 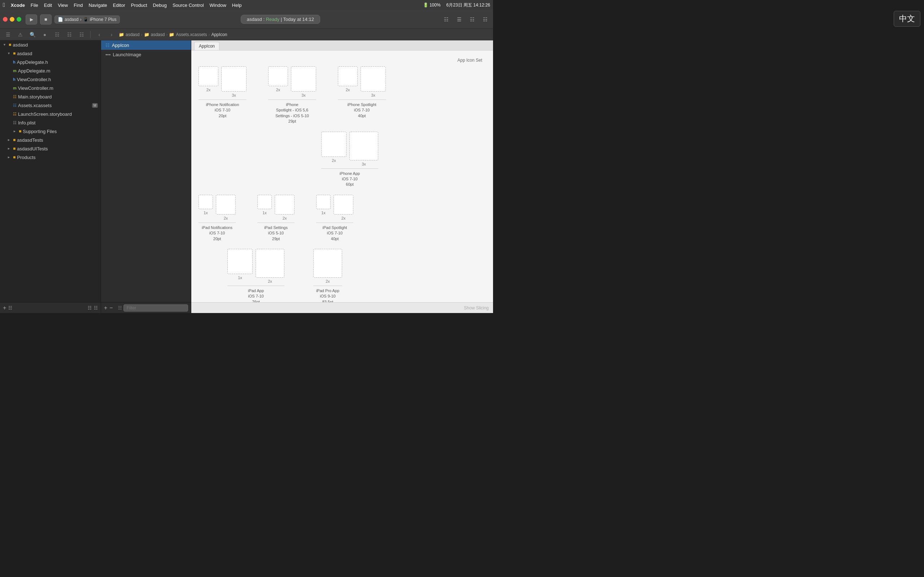 I want to click on sidebar-item-asdasduitests: ► ■ asdasdUITests, so click(x=50, y=149).